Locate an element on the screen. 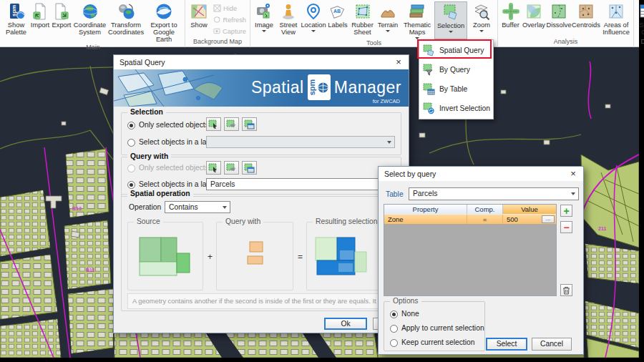  ok-button: Ok is located at coordinates (346, 323).